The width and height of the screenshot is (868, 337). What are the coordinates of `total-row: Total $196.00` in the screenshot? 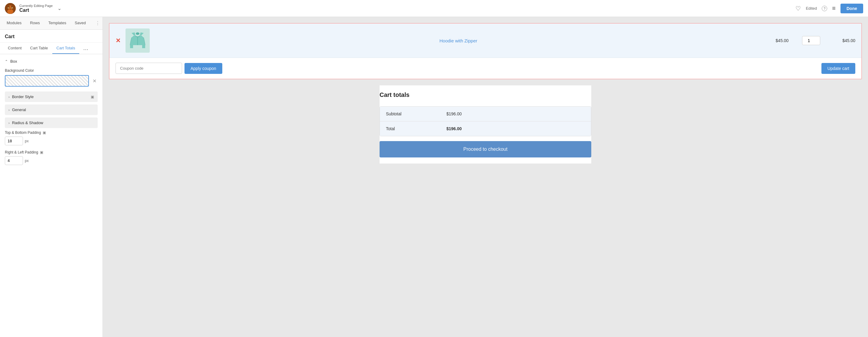 It's located at (485, 129).